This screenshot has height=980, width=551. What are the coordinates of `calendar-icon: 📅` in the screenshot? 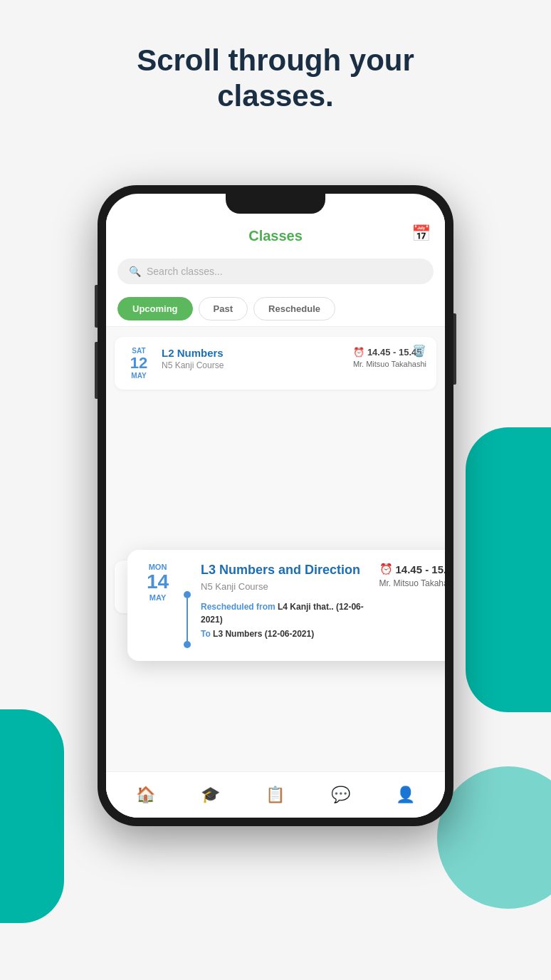 It's located at (421, 234).